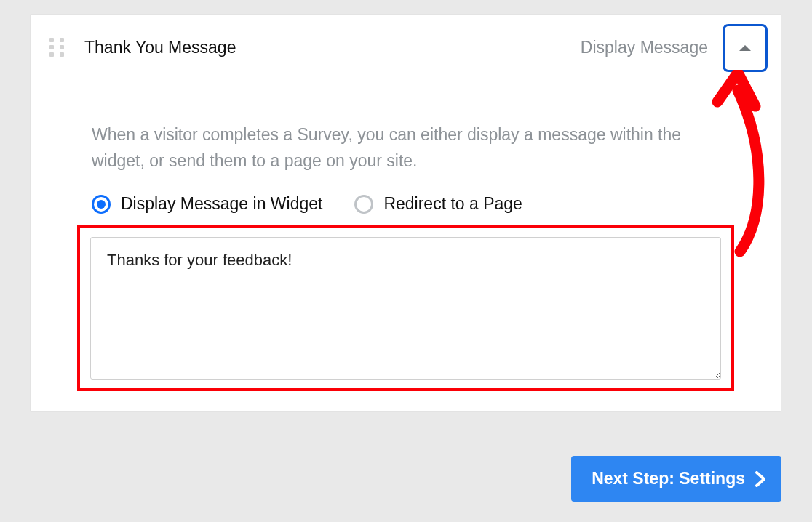  Describe the element at coordinates (406, 148) in the screenshot. I see `panel-description: When a visitor completes a Survey, you c…` at that location.